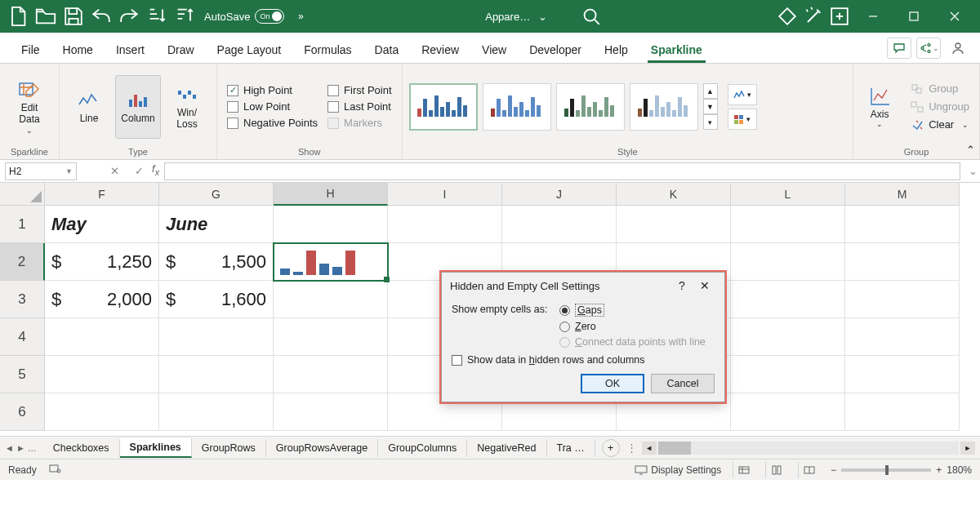 Image resolution: width=980 pixels, height=506 pixels. What do you see at coordinates (973, 171) in the screenshot?
I see `expand-formula-bar: ⌄` at bounding box center [973, 171].